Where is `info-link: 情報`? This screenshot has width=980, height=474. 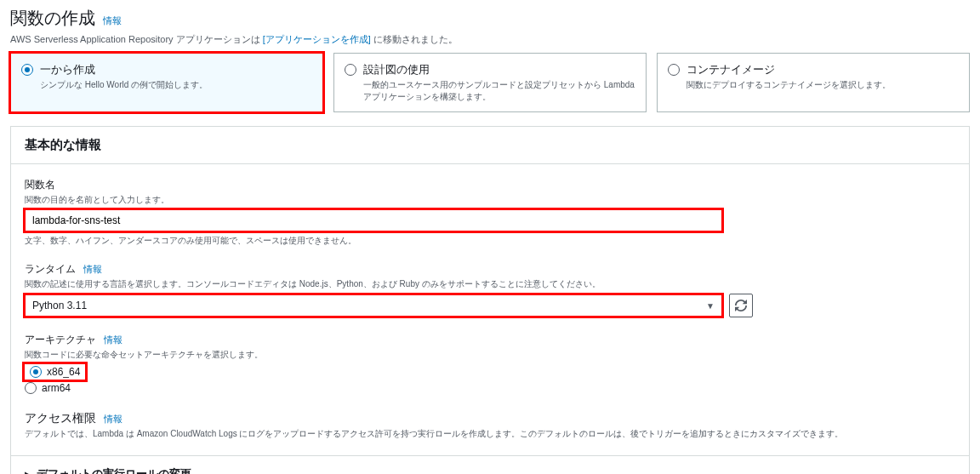
info-link: 情報 is located at coordinates (112, 20).